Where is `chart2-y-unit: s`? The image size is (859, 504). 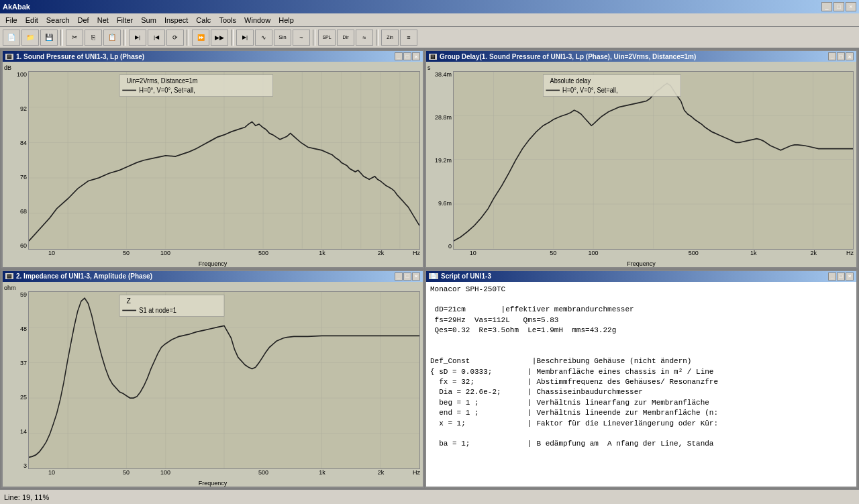 chart2-y-unit: s is located at coordinates (430, 68).